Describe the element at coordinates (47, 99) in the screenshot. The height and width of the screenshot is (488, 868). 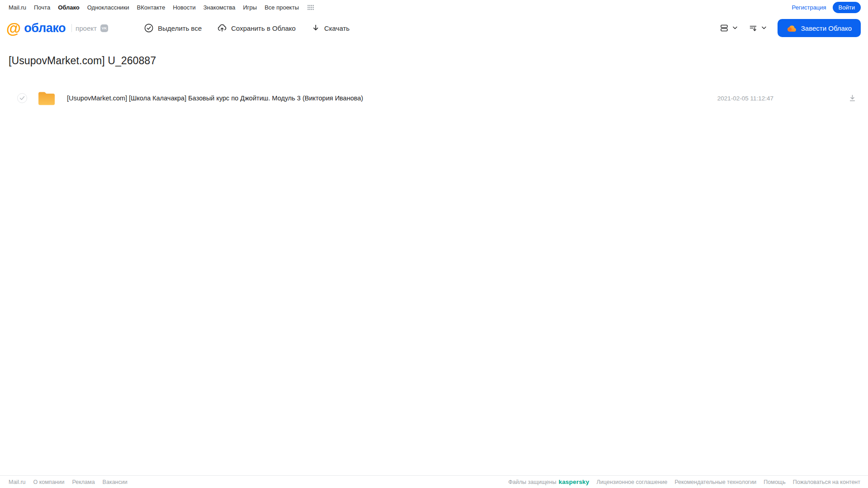
I see `folder-icon` at that location.